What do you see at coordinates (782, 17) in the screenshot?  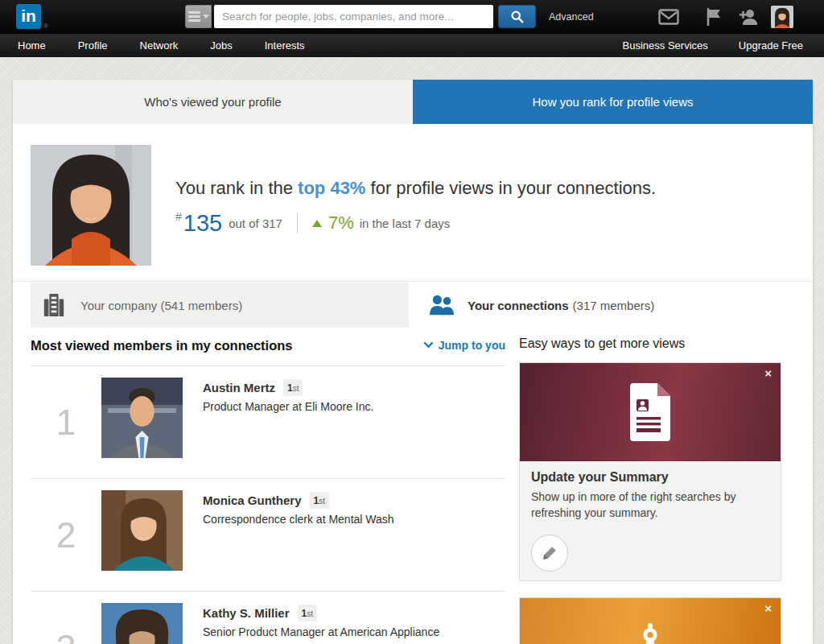 I see `avatar-photo` at bounding box center [782, 17].